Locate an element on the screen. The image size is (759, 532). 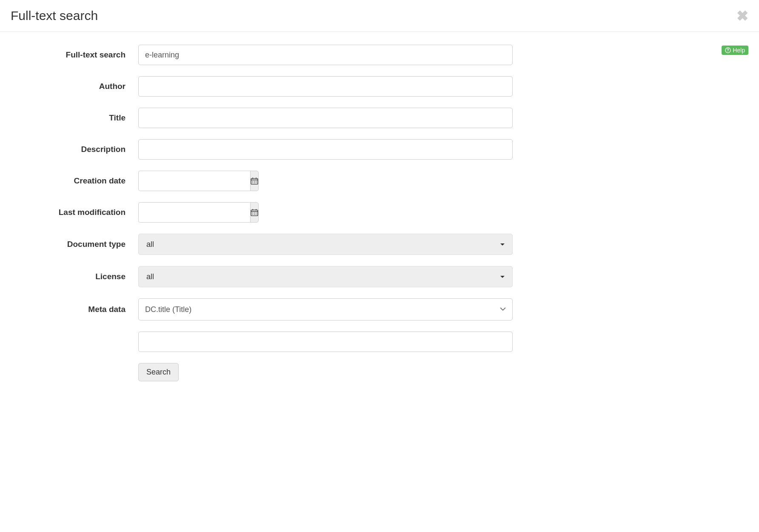
help-icon is located at coordinates (728, 50).